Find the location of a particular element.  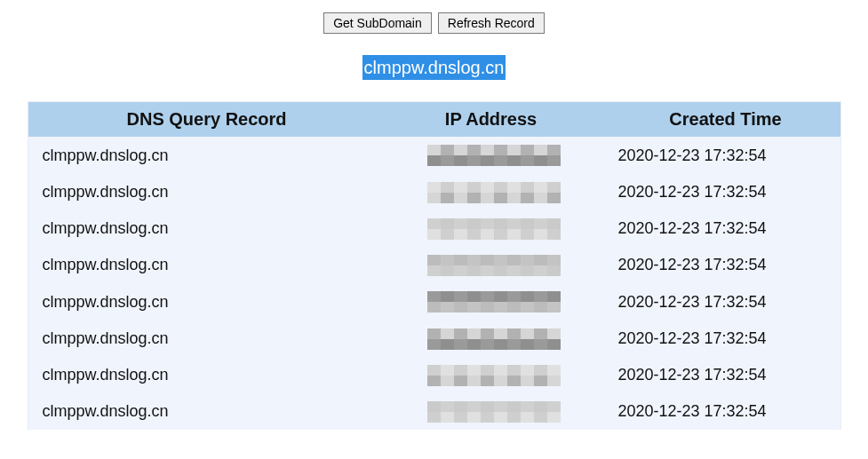

table-header-row: DNS Query Record IP Address Created Time is located at coordinates (434, 120).